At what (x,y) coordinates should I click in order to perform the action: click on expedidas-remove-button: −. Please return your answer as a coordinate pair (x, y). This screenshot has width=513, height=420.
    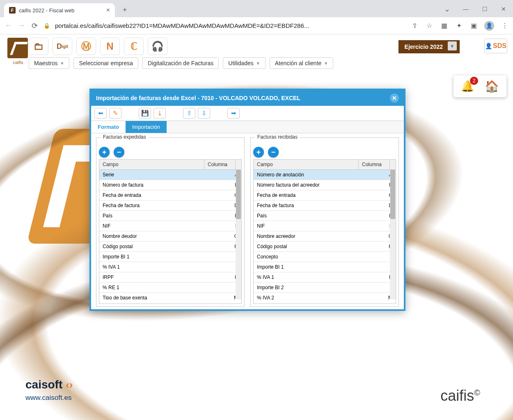
    Looking at the image, I should click on (119, 152).